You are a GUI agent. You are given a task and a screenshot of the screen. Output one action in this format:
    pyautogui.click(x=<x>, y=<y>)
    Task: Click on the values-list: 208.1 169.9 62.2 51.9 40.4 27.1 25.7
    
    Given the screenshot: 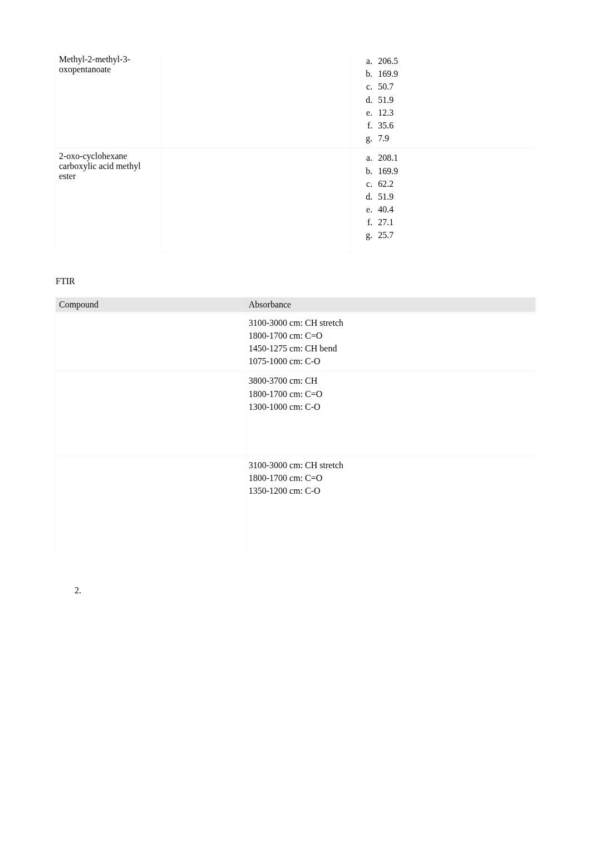 What is the action you would take?
    pyautogui.click(x=446, y=196)
    